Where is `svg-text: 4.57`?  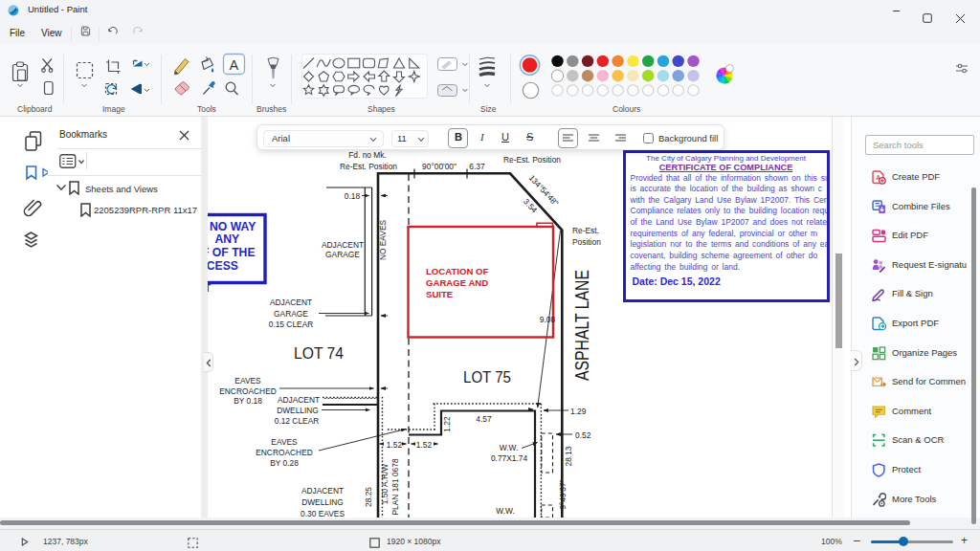
svg-text: 4.57 is located at coordinates (484, 419).